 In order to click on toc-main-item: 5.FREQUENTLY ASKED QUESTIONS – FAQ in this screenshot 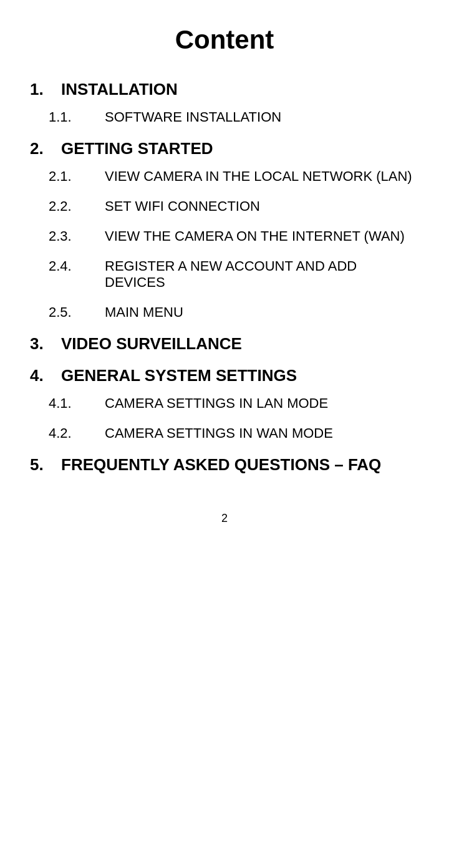, I will do `click(224, 465)`.